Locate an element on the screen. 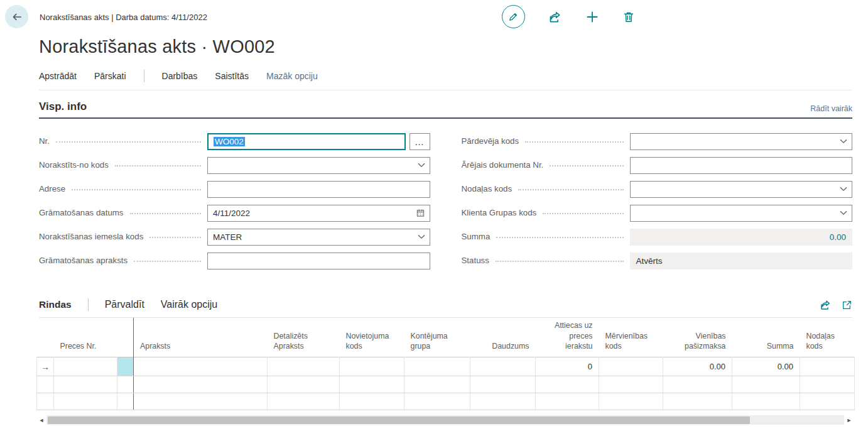  norakstits-no-kods-input is located at coordinates (319, 166).